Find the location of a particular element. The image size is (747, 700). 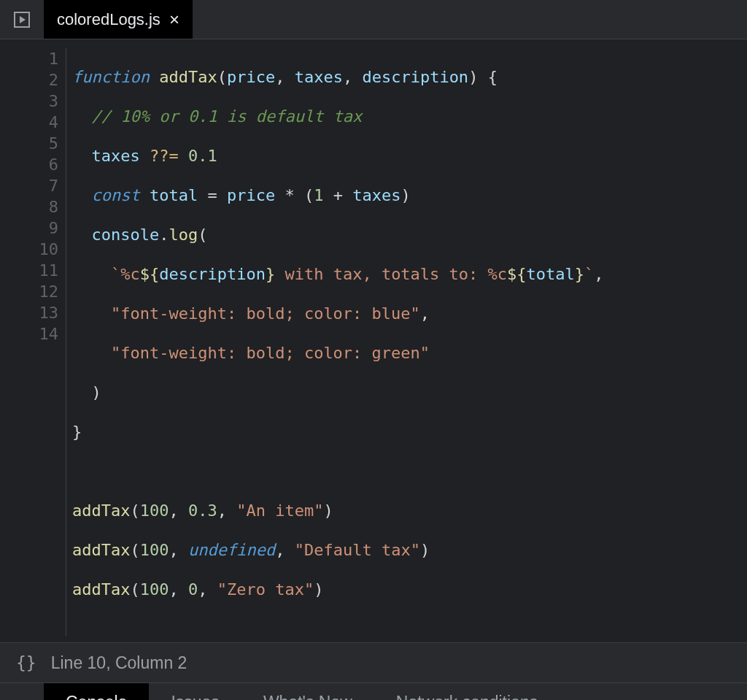

tab-issues: Issues is located at coordinates (195, 692).